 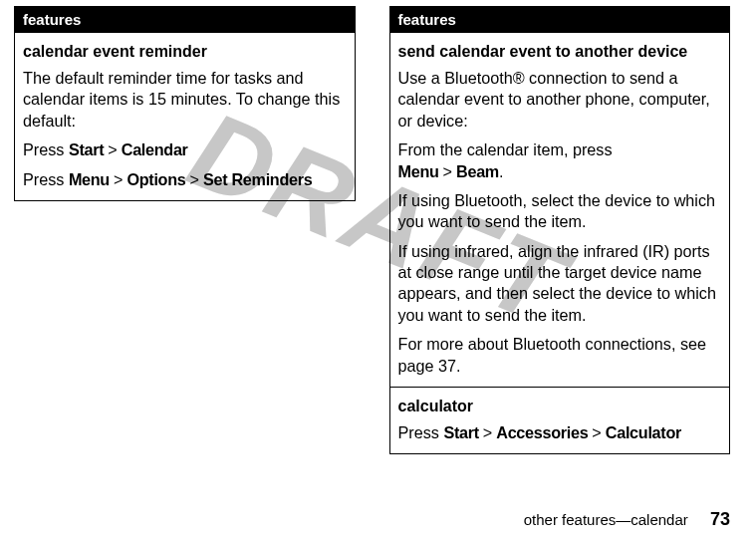 I want to click on feature-para: If using Bluetooth, select the device to…, so click(x=560, y=211).